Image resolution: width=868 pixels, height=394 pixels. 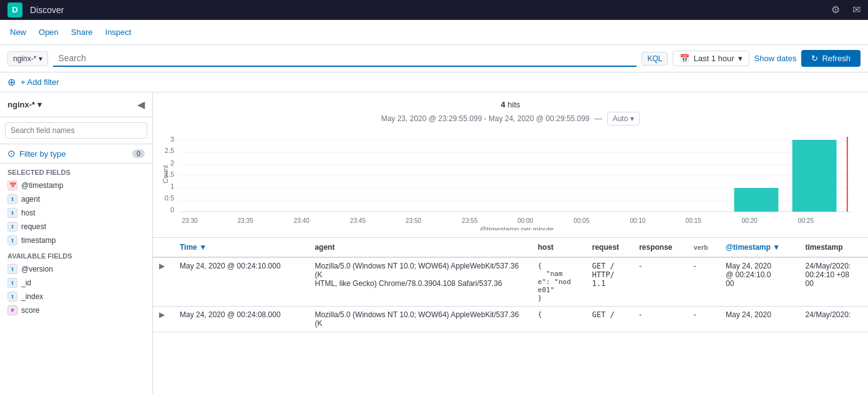 What do you see at coordinates (76, 131) in the screenshot?
I see `search-fields-input` at bounding box center [76, 131].